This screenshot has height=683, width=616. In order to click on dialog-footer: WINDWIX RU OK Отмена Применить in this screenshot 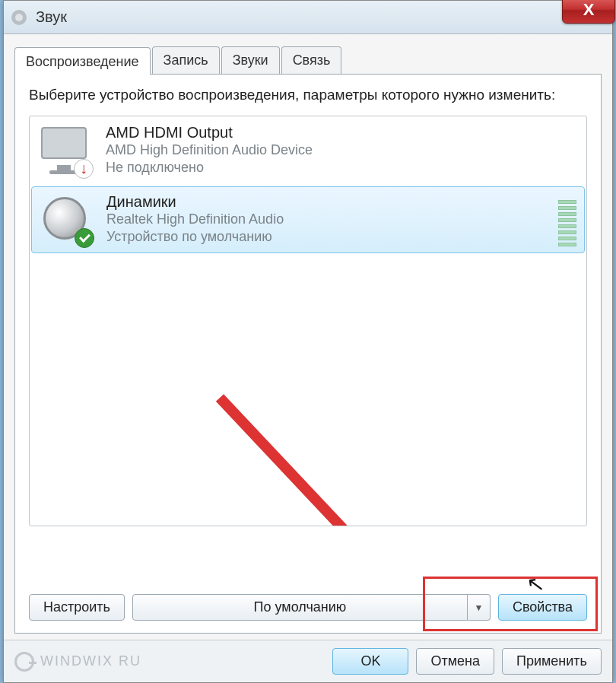, I will do `click(308, 661)`.